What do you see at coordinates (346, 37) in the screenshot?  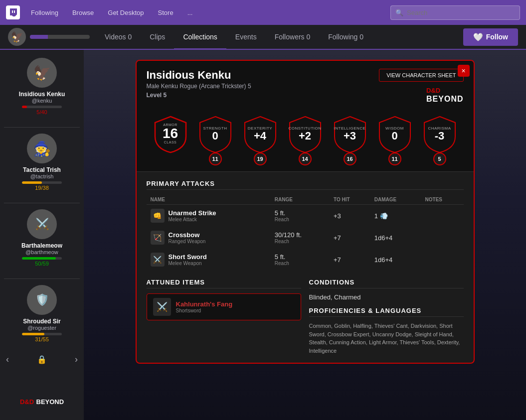 I see `tab-following: Following 0` at bounding box center [346, 37].